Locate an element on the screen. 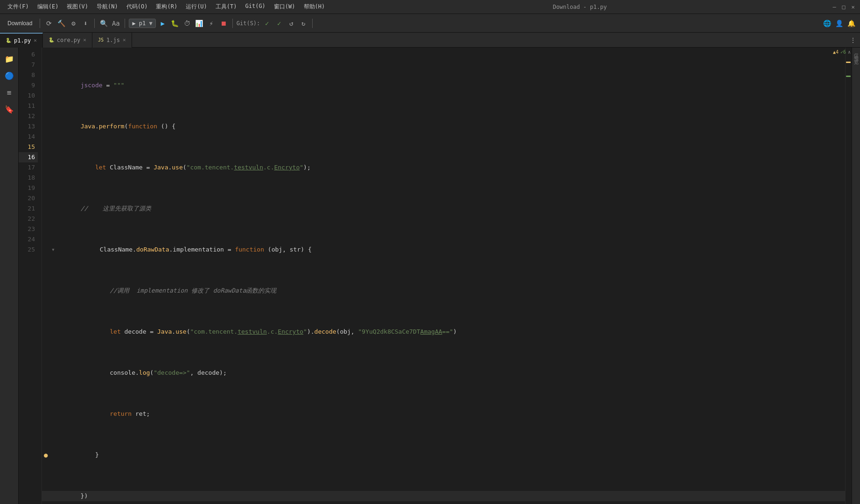 The height and width of the screenshot is (504, 860). line-num-10: 10 is located at coordinates (28, 96).